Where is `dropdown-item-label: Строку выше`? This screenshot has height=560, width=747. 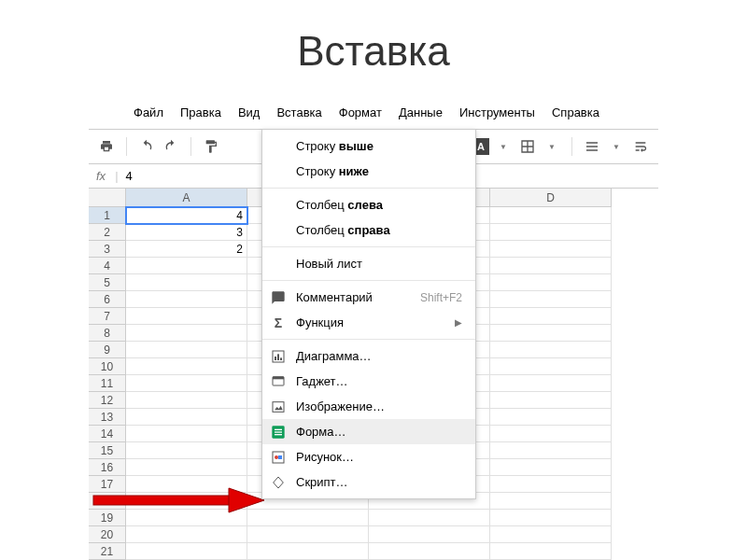 dropdown-item-label: Строку выше is located at coordinates (334, 146).